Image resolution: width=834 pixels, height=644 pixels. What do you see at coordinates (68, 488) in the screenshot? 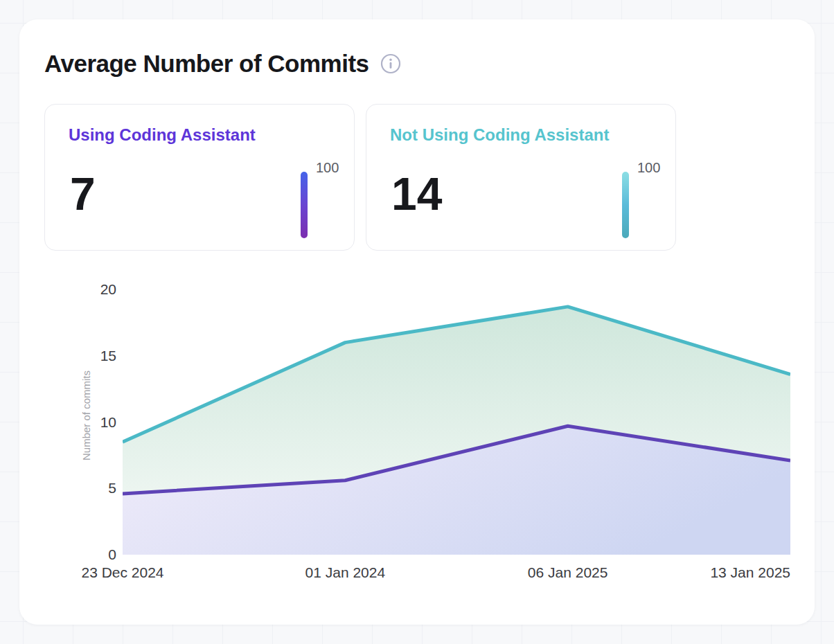
I see `y-tick-label: 5` at bounding box center [68, 488].